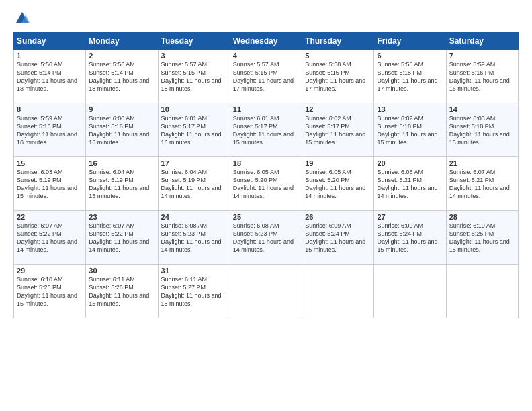  What do you see at coordinates (266, 238) in the screenshot?
I see `calendar-cell: 25 Sunrise: 6:08 AMSunset: 5:23 PMDaylig…` at bounding box center [266, 238].